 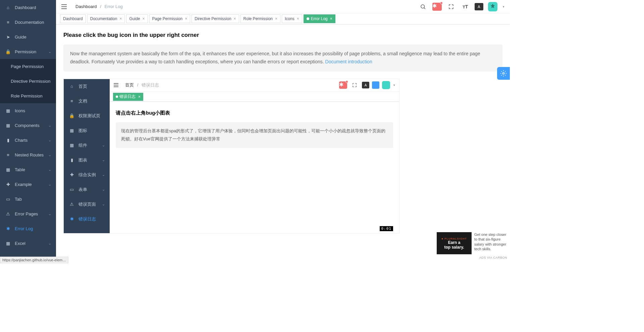 I want to click on error-icon: ⚠, so click(x=8, y=214).